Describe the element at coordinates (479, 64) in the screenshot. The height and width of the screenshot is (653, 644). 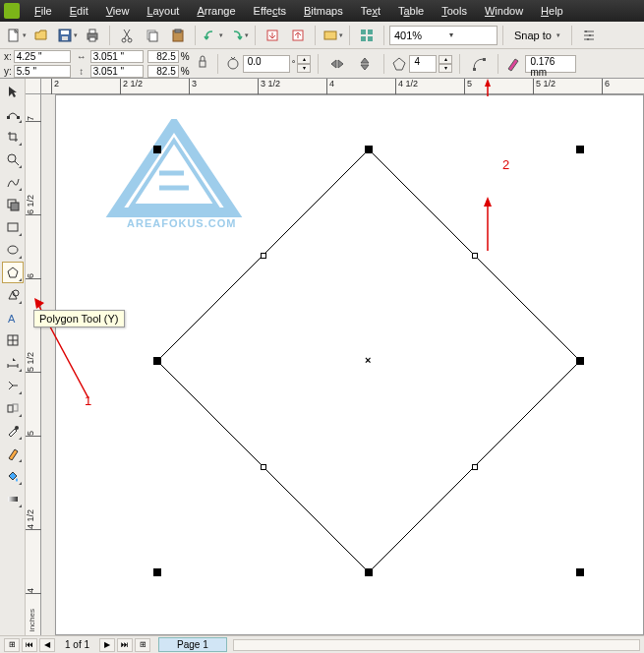
I see `to-curves-button` at that location.